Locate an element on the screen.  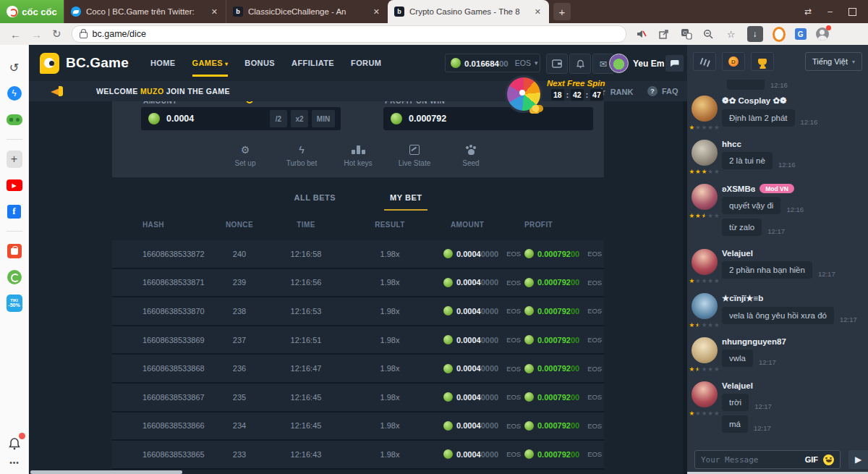
extension-icon: G is located at coordinates (801, 34).